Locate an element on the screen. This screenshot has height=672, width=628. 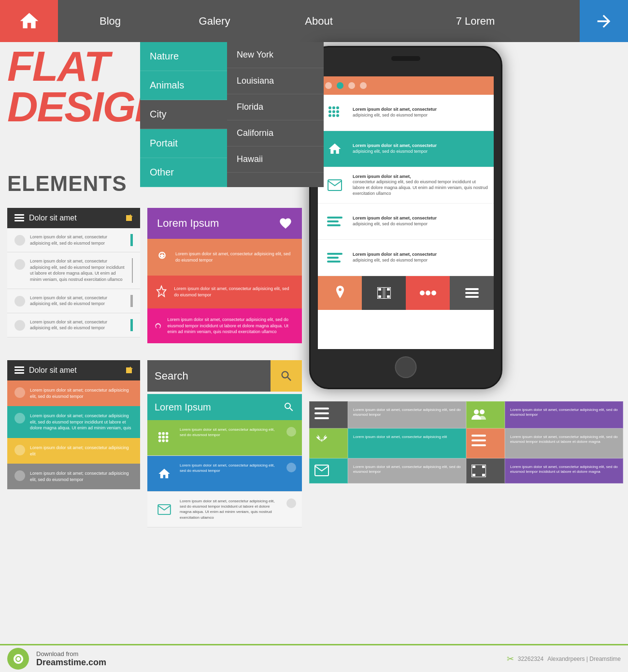
panel1-text-3: Lorem ipsum dolor sit amet, consectetur … is located at coordinates (78, 301).